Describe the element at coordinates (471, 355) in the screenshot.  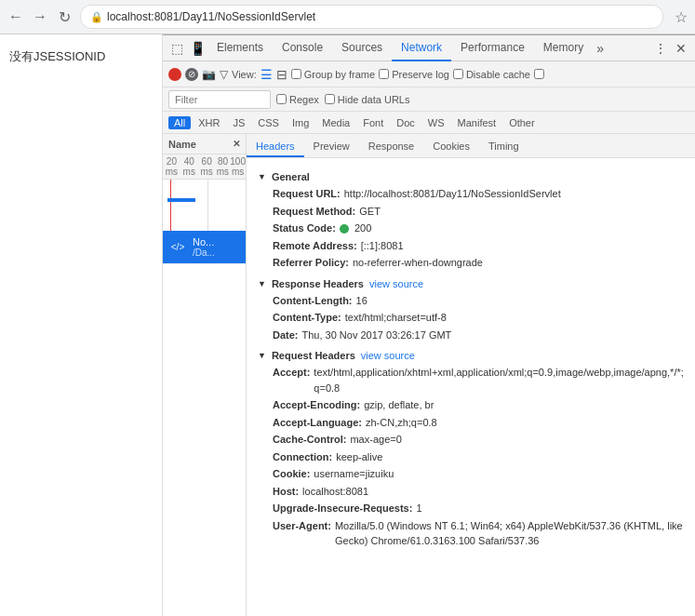
I see `request-headers-section-header: ▼ Request Headers view source` at that location.